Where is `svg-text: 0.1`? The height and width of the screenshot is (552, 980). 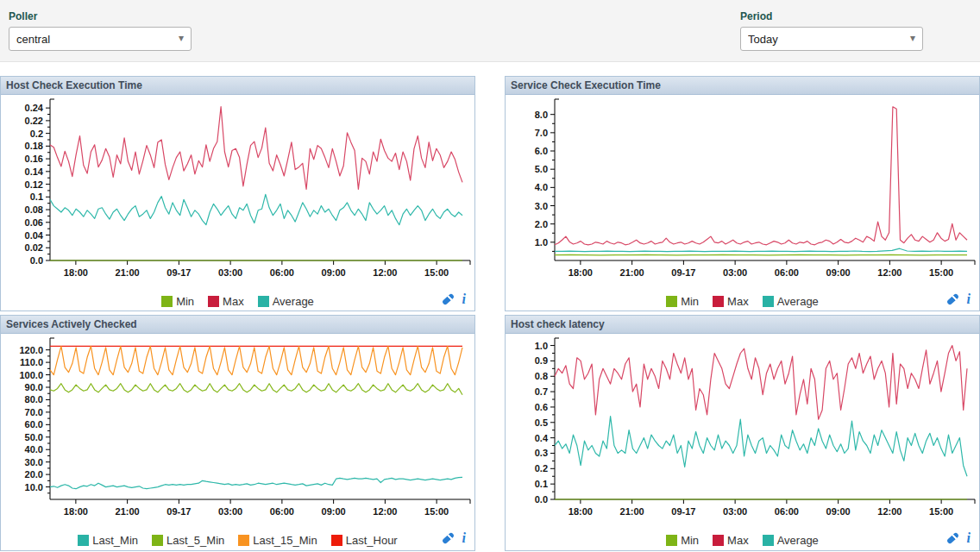
svg-text: 0.1 is located at coordinates (542, 484).